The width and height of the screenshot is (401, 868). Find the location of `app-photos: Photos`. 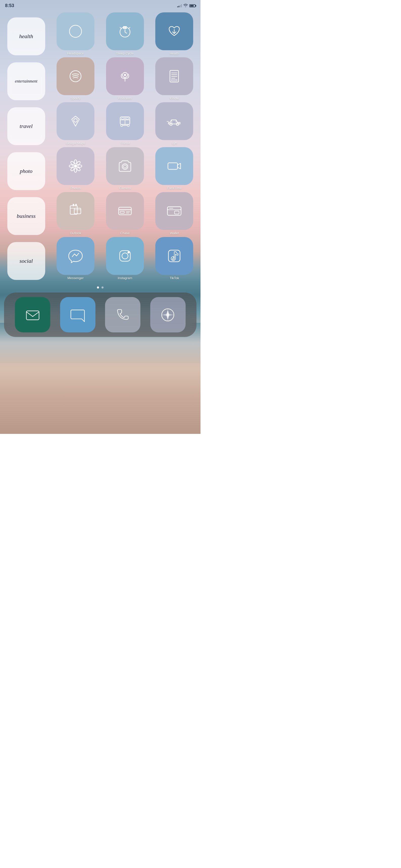

app-photos: Photos is located at coordinates (76, 168).